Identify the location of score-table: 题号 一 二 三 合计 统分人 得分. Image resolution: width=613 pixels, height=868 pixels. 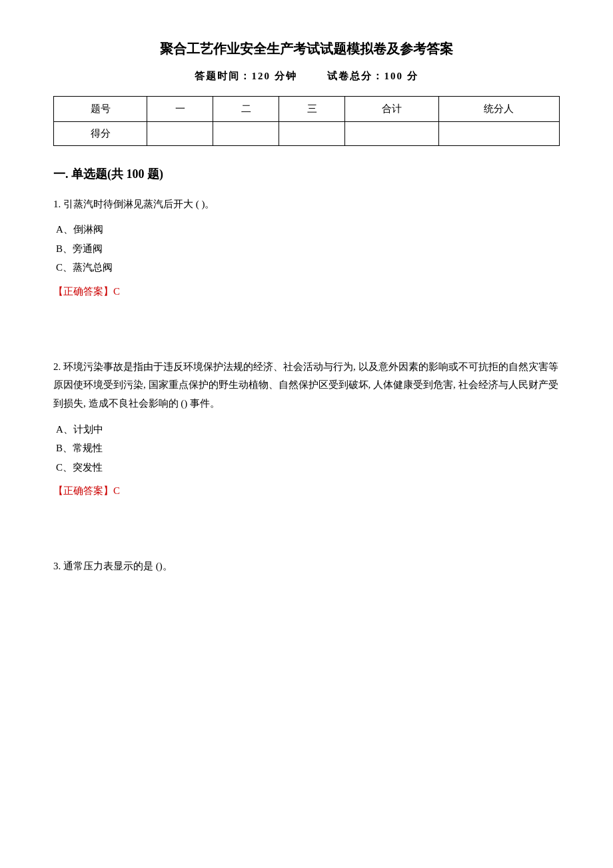
(306, 121).